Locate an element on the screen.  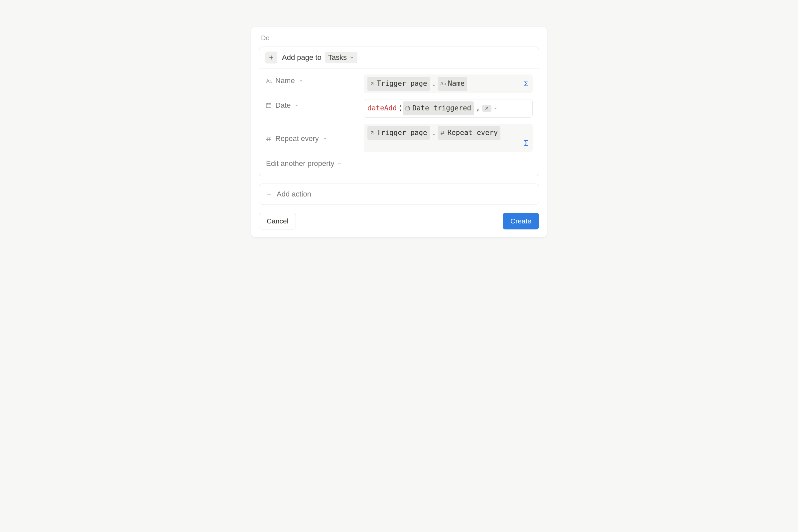
database-name: Tasks is located at coordinates (337, 58).